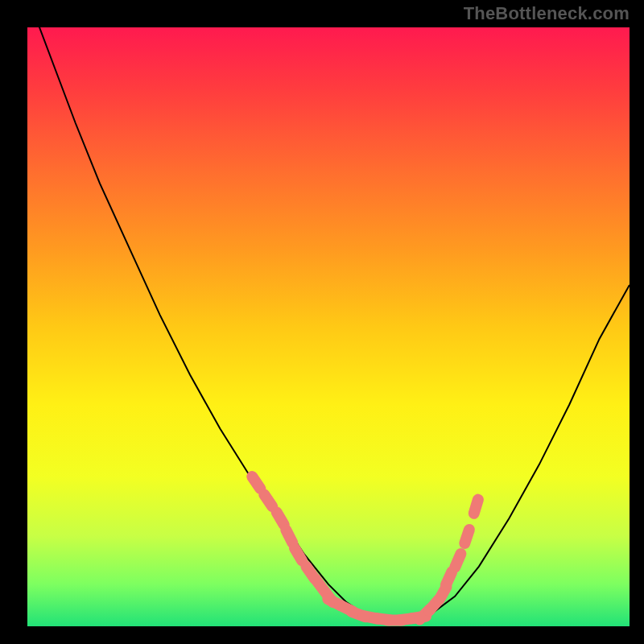 This screenshot has height=644, width=644. Describe the element at coordinates (365, 549) in the screenshot. I see `marker-group` at that location.